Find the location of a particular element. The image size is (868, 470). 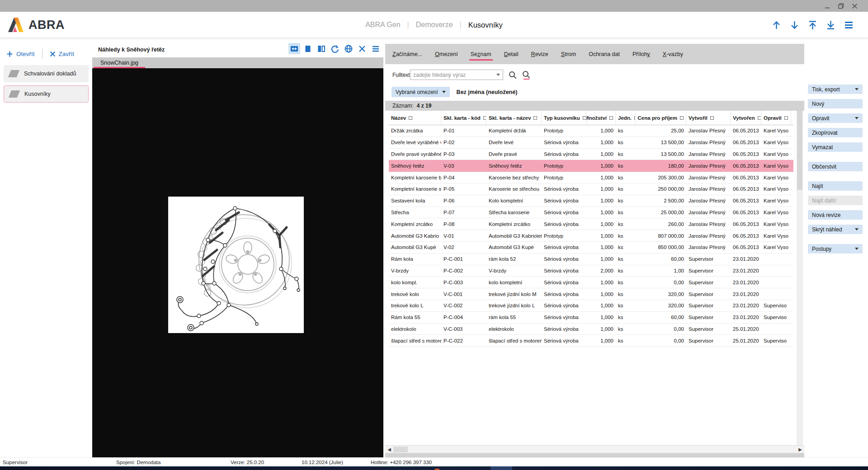

tab-seznam: Seznam is located at coordinates (481, 54).